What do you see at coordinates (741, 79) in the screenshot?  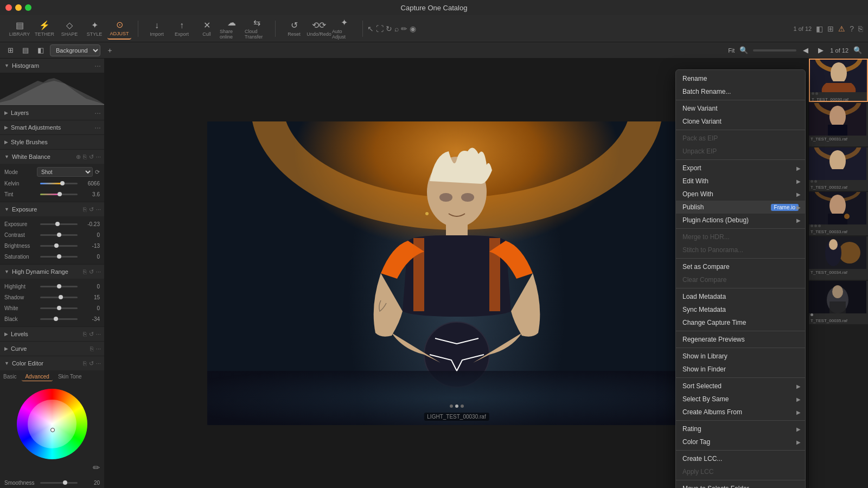 I see `menu-rename: Rename` at bounding box center [741, 79].